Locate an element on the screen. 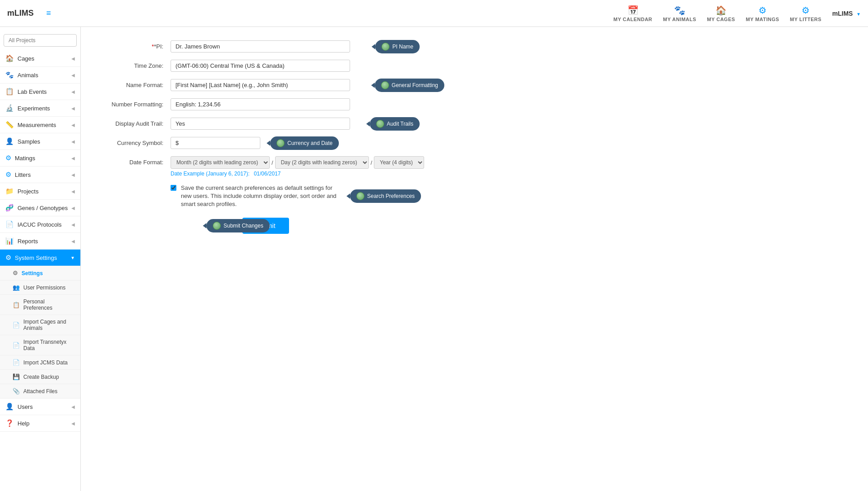 This screenshot has width=868, height=491. date-sep-2: / is located at coordinates (372, 162).